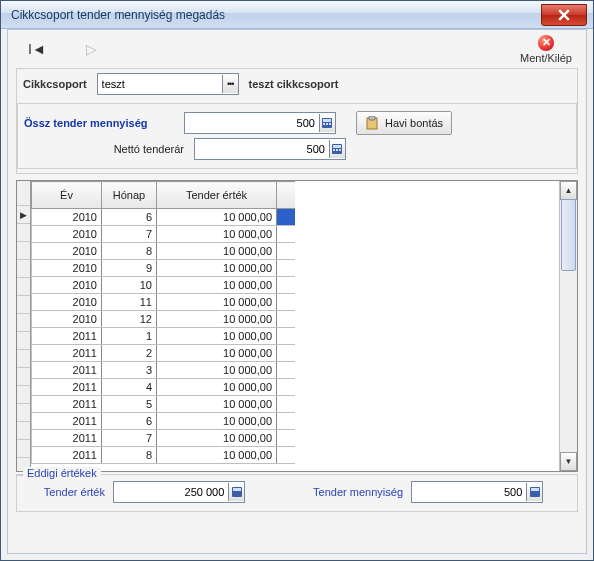 This screenshot has height=561, width=594. I want to click on scroll-down-icon: ▼, so click(568, 462).